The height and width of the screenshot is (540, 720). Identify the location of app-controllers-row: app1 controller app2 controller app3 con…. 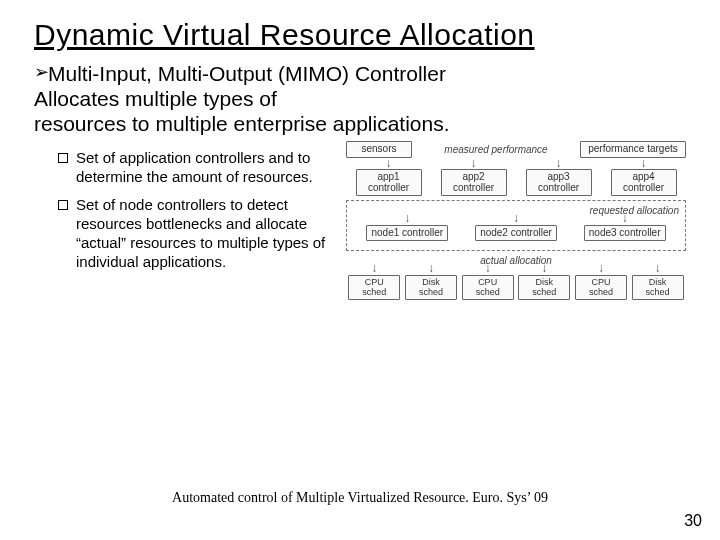
(516, 182).